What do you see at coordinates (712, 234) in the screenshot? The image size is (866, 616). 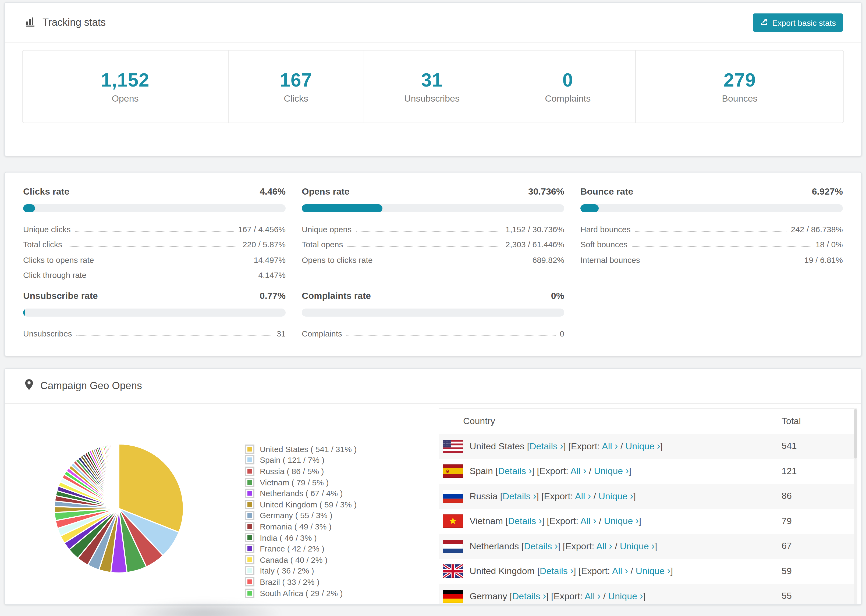 I see `rate-column-bounce-rate: Bounce rate 6.927% Hard bounces 242 / 86…` at bounding box center [712, 234].